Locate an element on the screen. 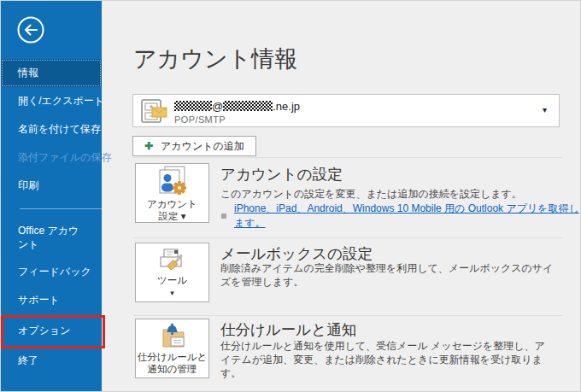 The image size is (581, 392). sidebar-item-exit: 終了 is located at coordinates (51, 360).